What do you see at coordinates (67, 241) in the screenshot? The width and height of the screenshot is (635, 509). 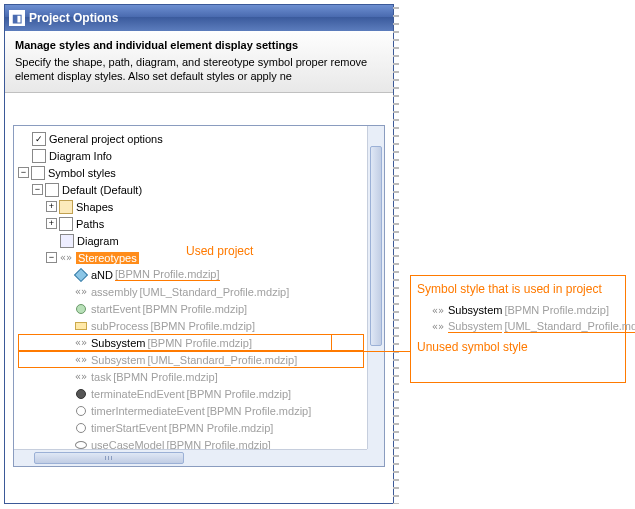 I see `diagram-icon` at bounding box center [67, 241].